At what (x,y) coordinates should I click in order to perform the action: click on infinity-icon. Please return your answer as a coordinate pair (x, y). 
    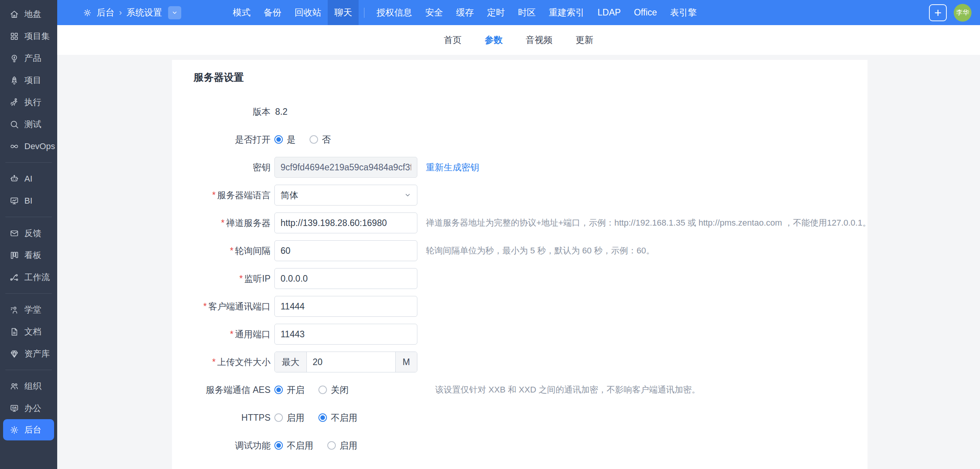
    Looking at the image, I should click on (14, 146).